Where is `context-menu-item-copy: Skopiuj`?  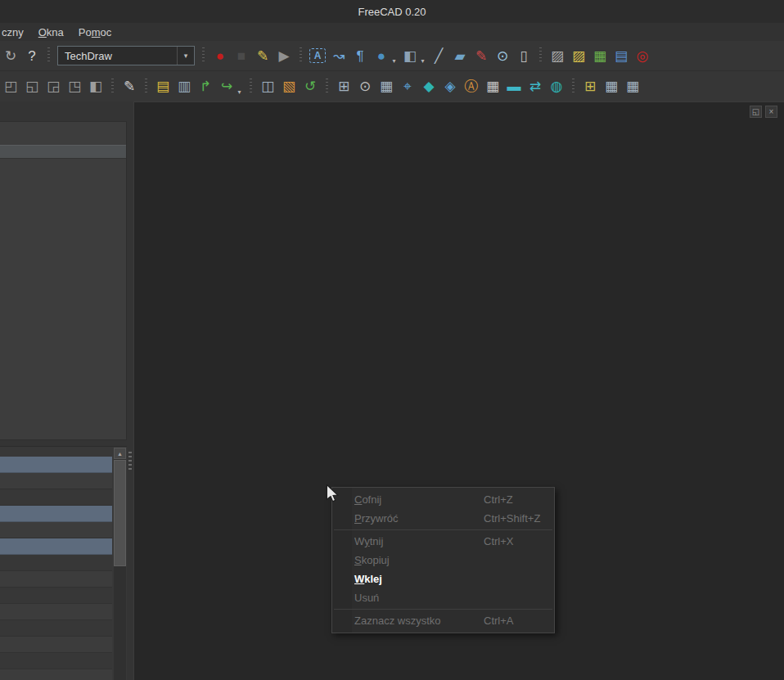
context-menu-item-copy: Skopiuj is located at coordinates (444, 560).